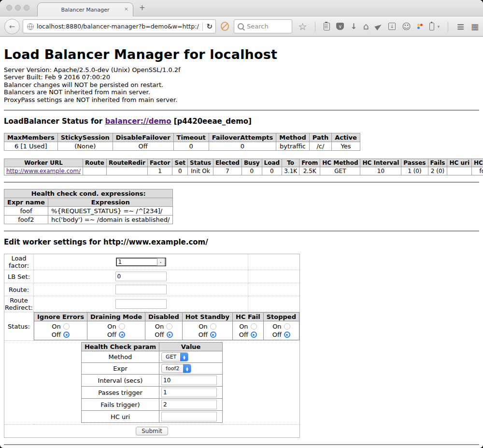 Image resolution: width=483 pixels, height=448 pixels. What do you see at coordinates (243, 171) in the screenshot?
I see `table-row: http://www.example.com/10Init Ok7003.1K2…` at bounding box center [243, 171].